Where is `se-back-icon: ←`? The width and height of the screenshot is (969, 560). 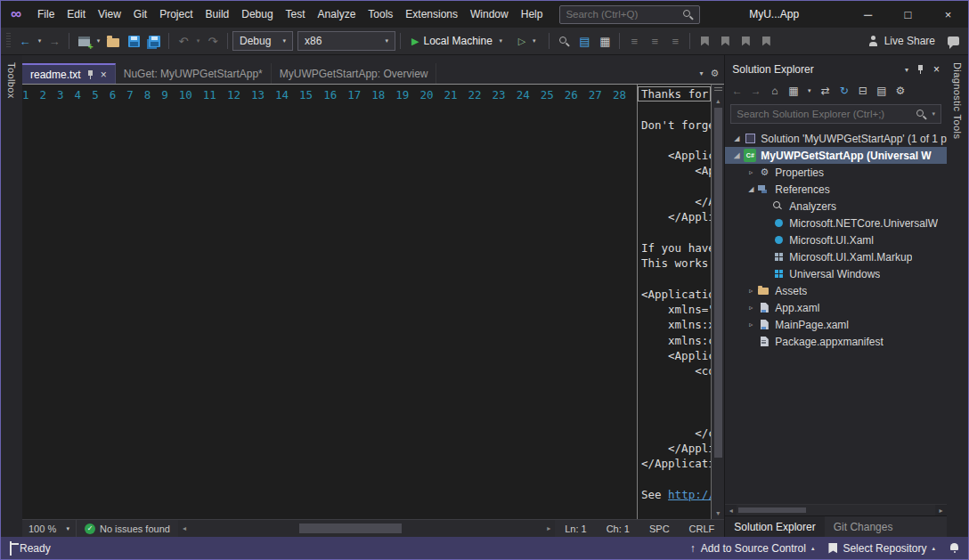
se-back-icon: ← is located at coordinates (737, 91).